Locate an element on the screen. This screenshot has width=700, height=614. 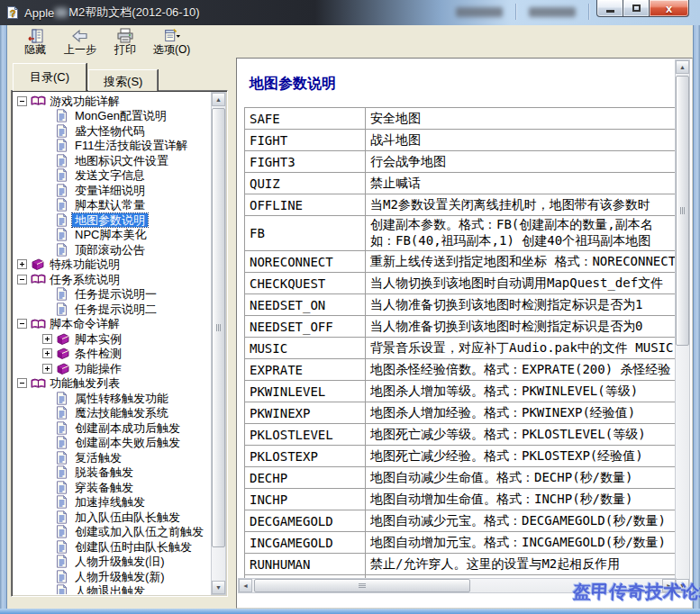
toolbar-button-label: 选项(O) is located at coordinates (171, 50).